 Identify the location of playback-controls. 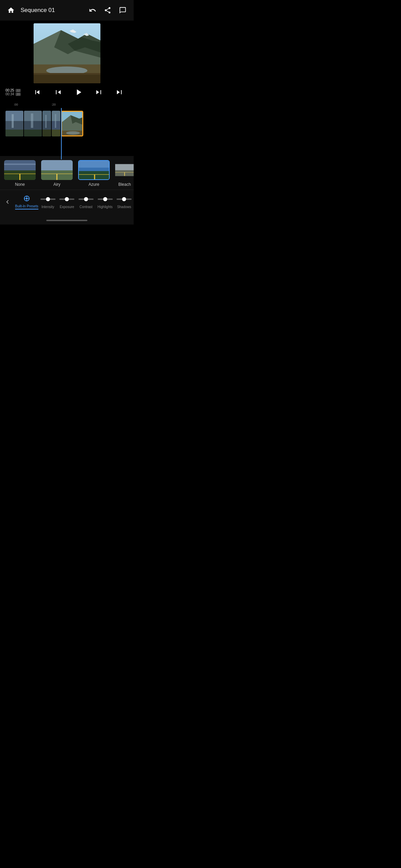
(78, 92).